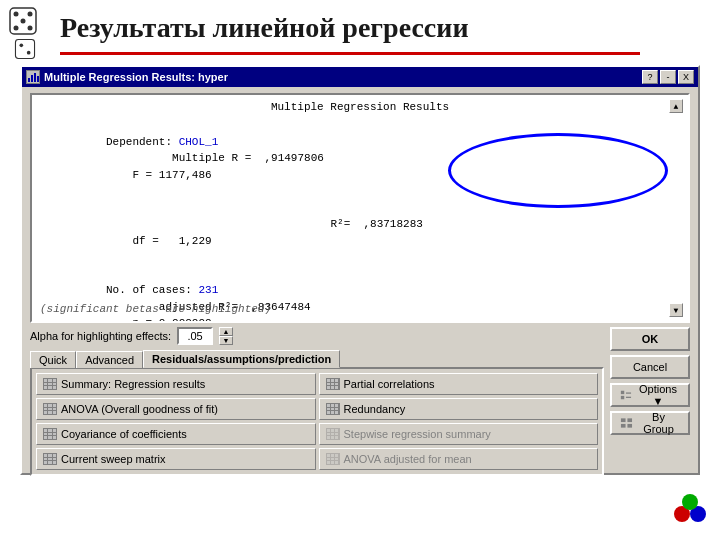  Describe the element at coordinates (459, 384) in the screenshot. I see `btn-partial-correlations: Partial correlations` at that location.